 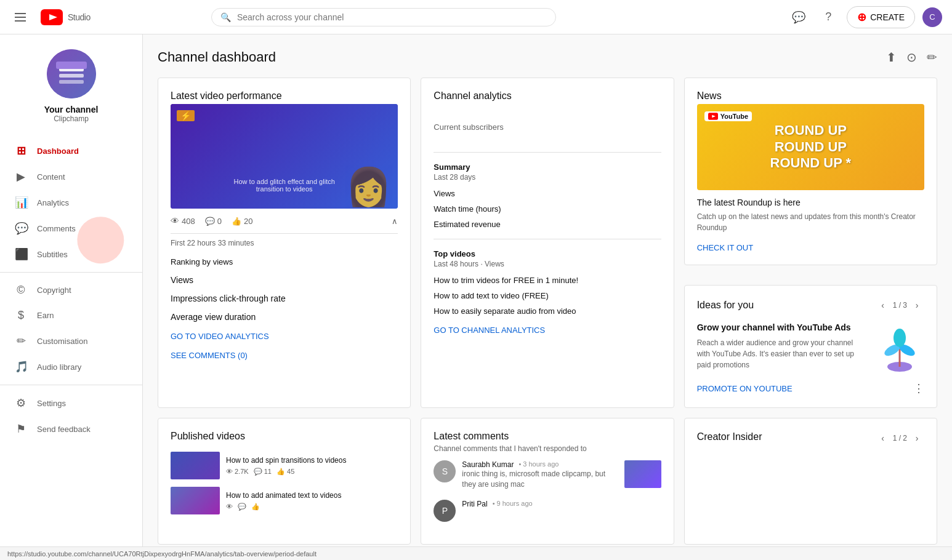 I want to click on pub-views-icon-1: 👁 2.7K, so click(x=238, y=471).